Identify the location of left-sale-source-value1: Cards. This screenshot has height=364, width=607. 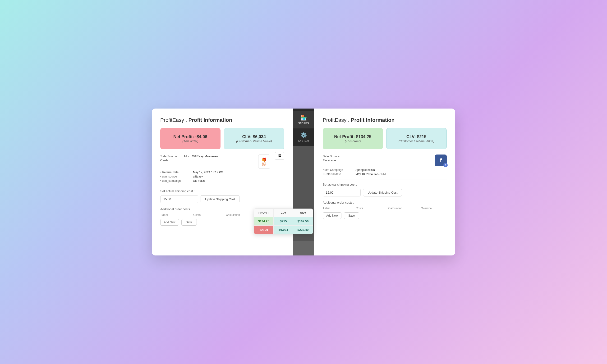
(169, 160).